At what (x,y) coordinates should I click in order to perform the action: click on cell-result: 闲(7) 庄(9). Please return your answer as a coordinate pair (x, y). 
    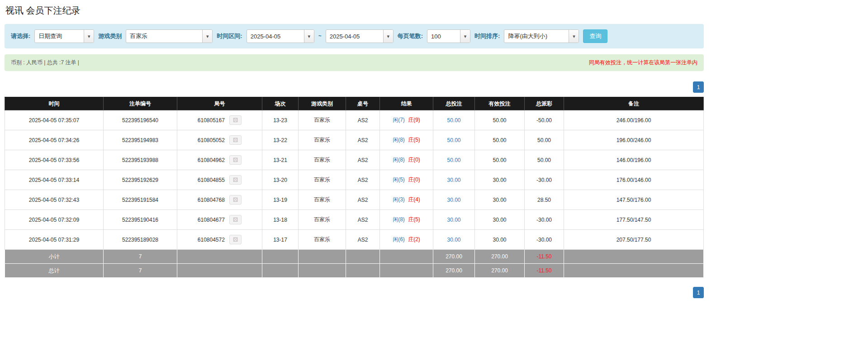
    Looking at the image, I should click on (407, 120).